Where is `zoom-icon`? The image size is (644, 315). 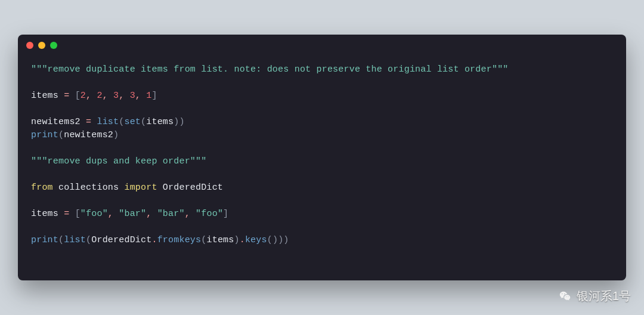 zoom-icon is located at coordinates (54, 45).